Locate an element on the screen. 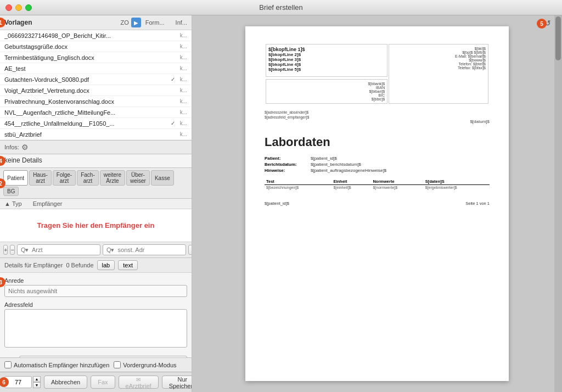  empfanger-label: Empfänger is located at coordinates (48, 204).